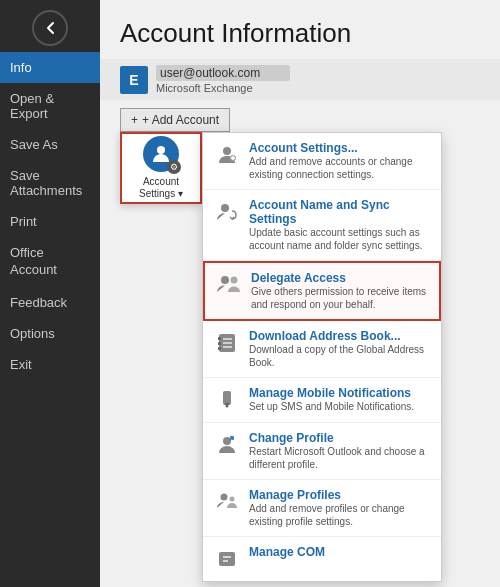  Describe the element at coordinates (50, 144) in the screenshot. I see `sidebar-item-save-as: Save As` at that location.